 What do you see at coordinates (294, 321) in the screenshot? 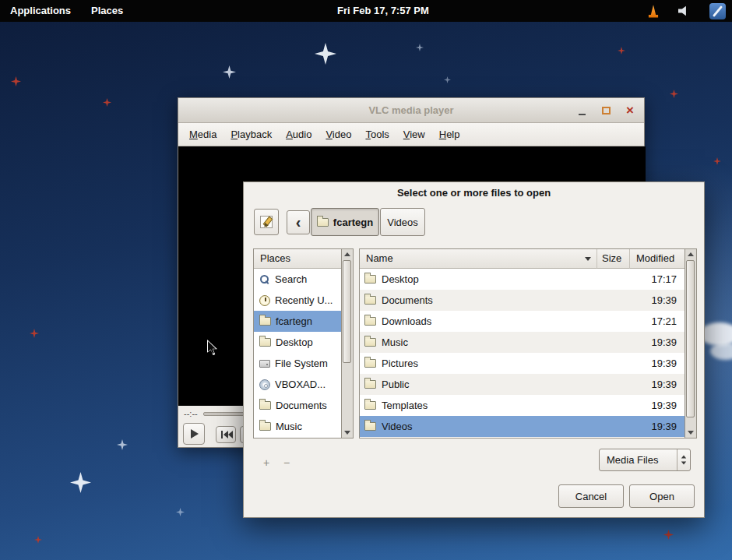
I see `place-label: fcartegn` at bounding box center [294, 321].